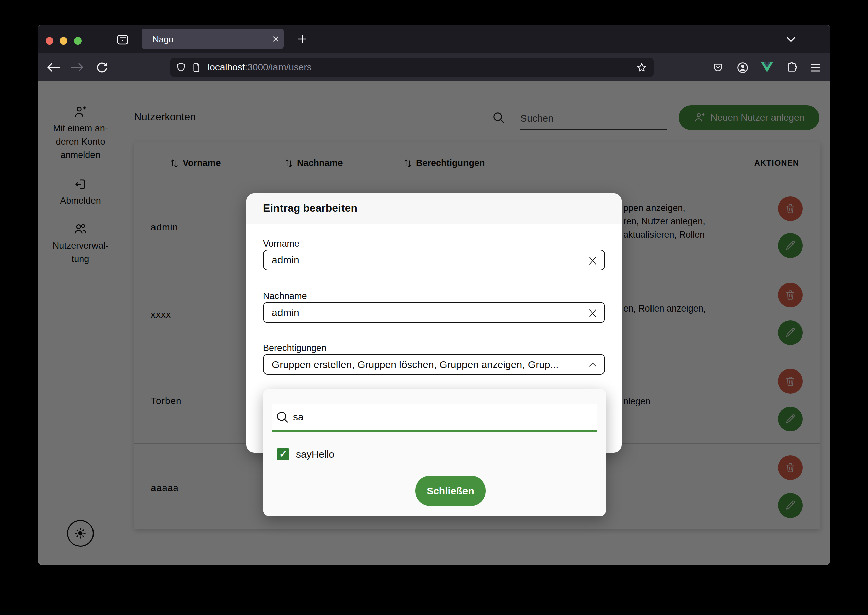 The width and height of the screenshot is (868, 615). Describe the element at coordinates (434, 39) in the screenshot. I see `titlebar: Nago` at that location.